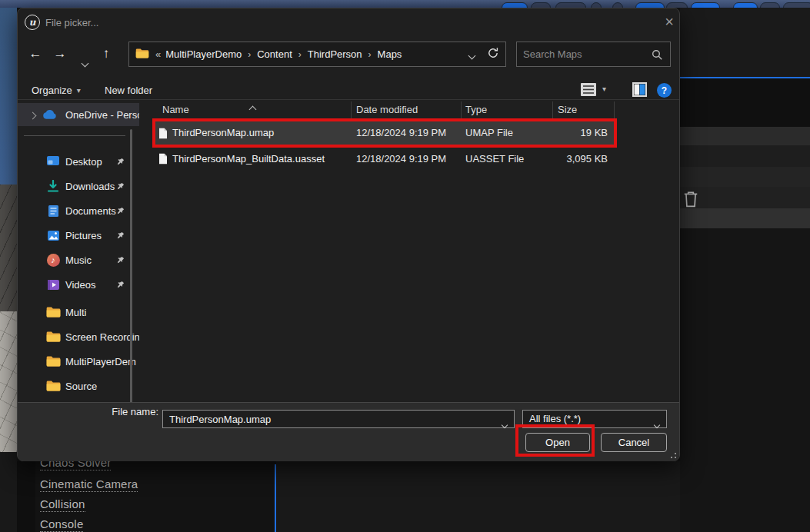 This screenshot has width=810, height=532. What do you see at coordinates (595, 419) in the screenshot?
I see `file-type-select: All files (*.*)` at bounding box center [595, 419].